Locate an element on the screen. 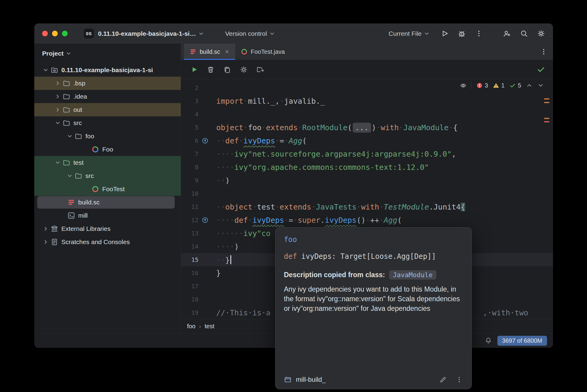 This screenshot has height=392, width=587. javamodule-chip: JavaModule is located at coordinates (413, 275).